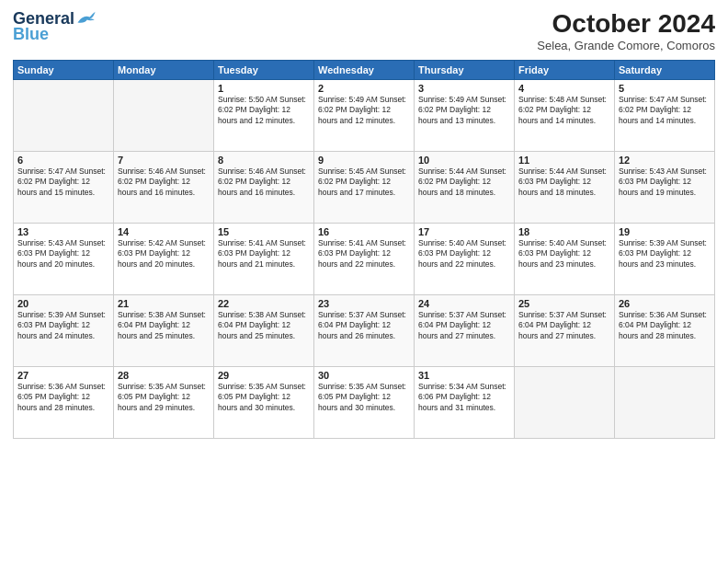  What do you see at coordinates (364, 31) in the screenshot?
I see `header: General Blue October 2024 Selea, Grande …` at bounding box center [364, 31].